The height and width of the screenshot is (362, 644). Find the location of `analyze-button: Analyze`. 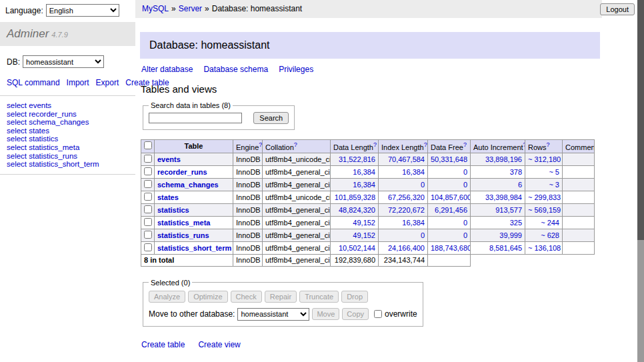

analyze-button: Analyze is located at coordinates (167, 297).